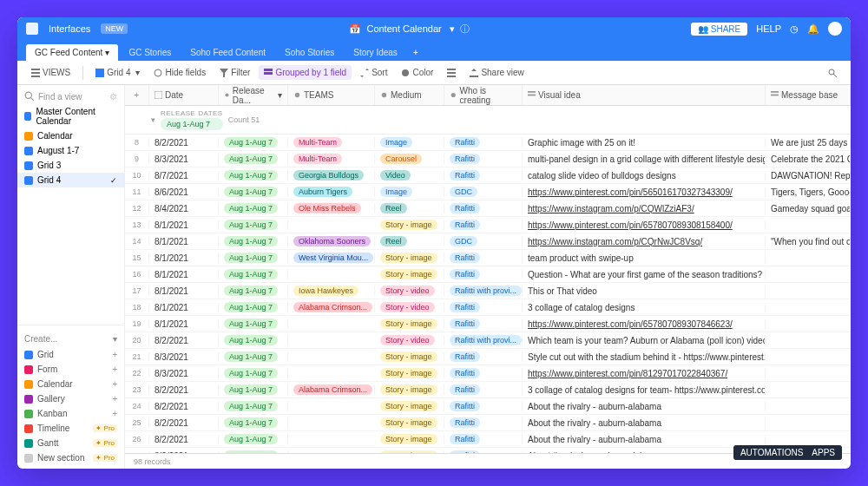 The width and height of the screenshot is (868, 486). Describe the element at coordinates (332, 258) in the screenshot. I see `cell-teams: West Virginia Mou...` at that location.